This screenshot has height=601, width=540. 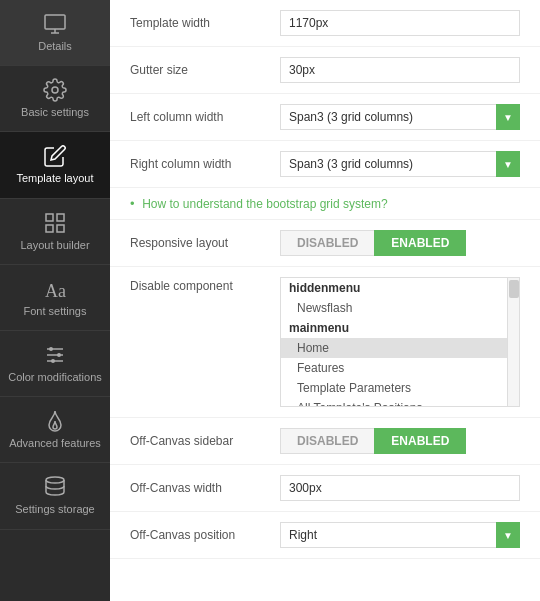 I want to click on offcanvas-toggle-group: DISABLED ENABLED, so click(x=400, y=441).